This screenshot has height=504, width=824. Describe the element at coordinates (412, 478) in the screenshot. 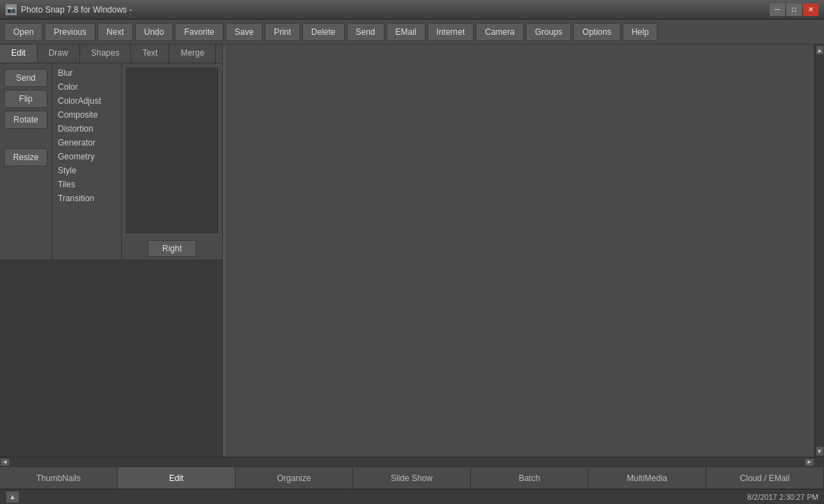

I see `bottom-tab-slideshow: Slide Show` at that location.